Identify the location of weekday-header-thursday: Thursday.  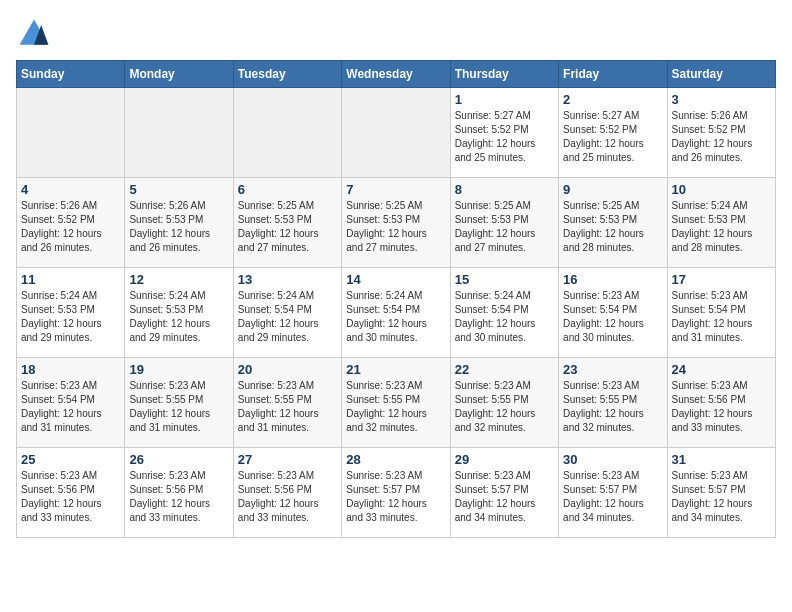
(504, 74).